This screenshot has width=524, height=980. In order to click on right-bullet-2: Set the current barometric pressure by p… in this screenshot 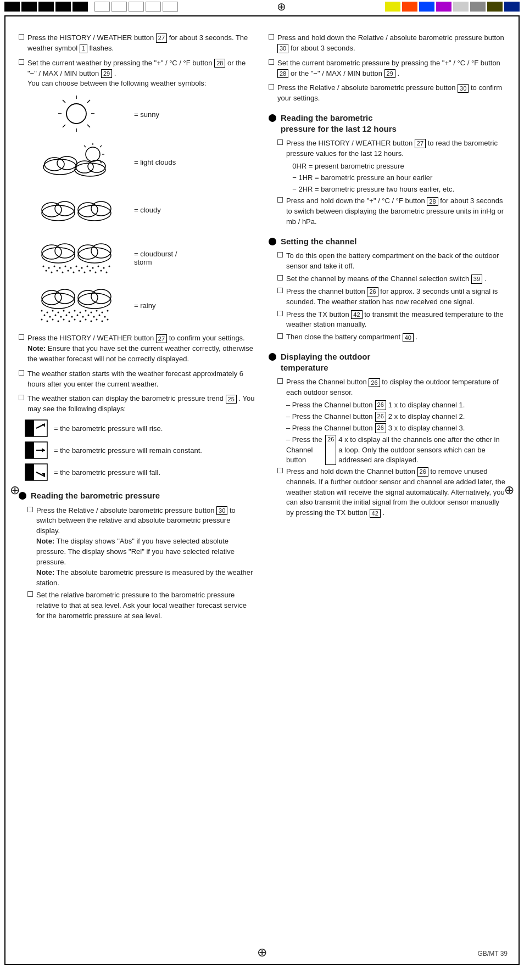, I will do `click(387, 69)`.